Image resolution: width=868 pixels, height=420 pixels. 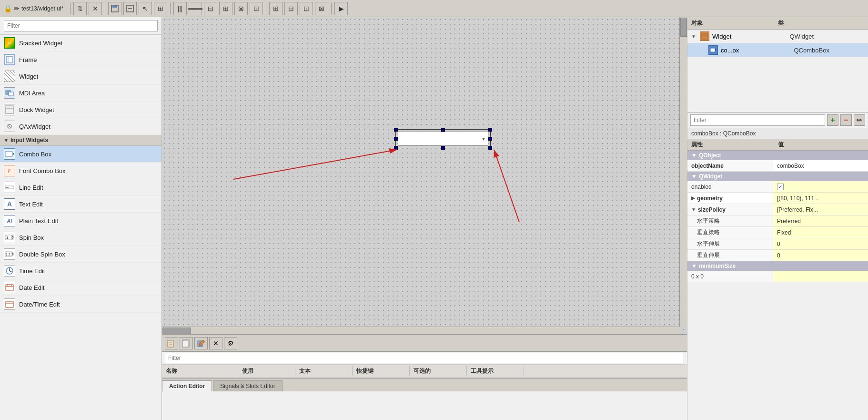 What do you see at coordinates (201, 343) in the screenshot?
I see `action-edit-btn` at bounding box center [201, 343].